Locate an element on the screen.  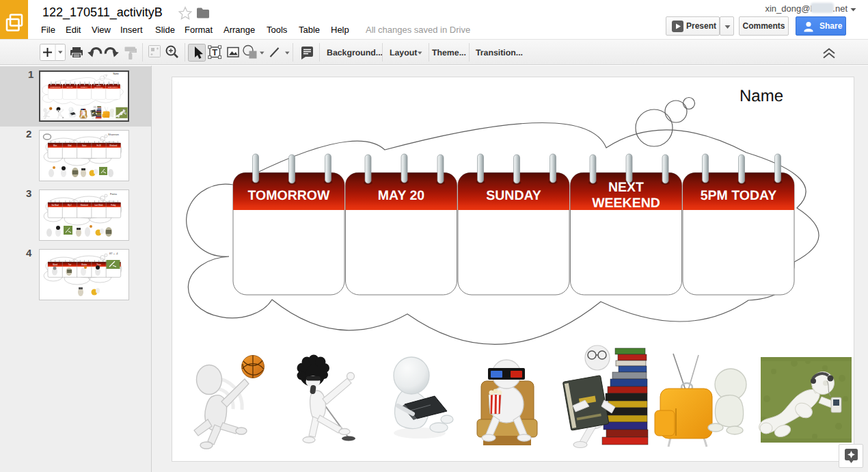
svg-text: Background... is located at coordinates (355, 53).